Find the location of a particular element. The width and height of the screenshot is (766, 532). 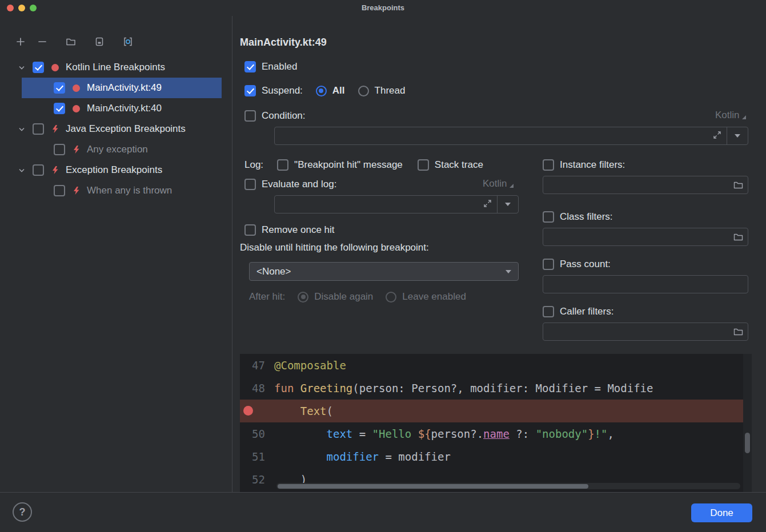

evaluate-input-field is located at coordinates (386, 204).